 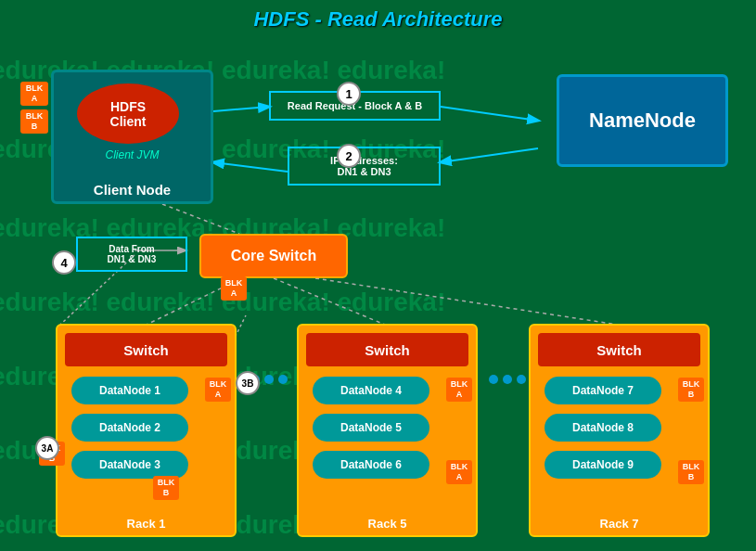 What do you see at coordinates (642, 121) in the screenshot?
I see `namenode-label: NameNode` at bounding box center [642, 121].